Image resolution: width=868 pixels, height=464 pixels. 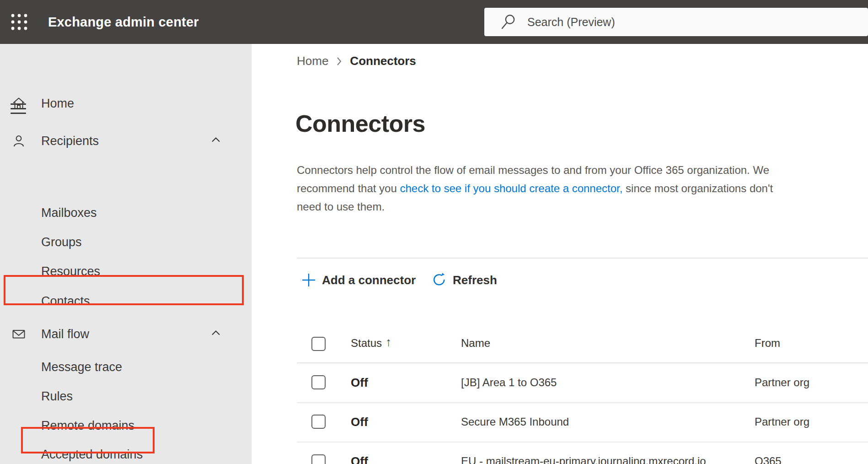 I want to click on home-icon, so click(x=19, y=103).